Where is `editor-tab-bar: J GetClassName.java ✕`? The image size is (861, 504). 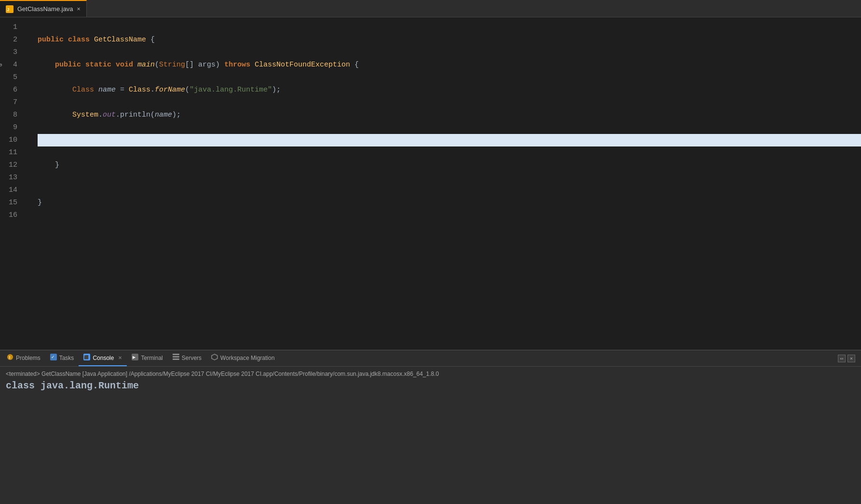
editor-tab-bar: J GetClassName.java ✕ is located at coordinates (430, 9).